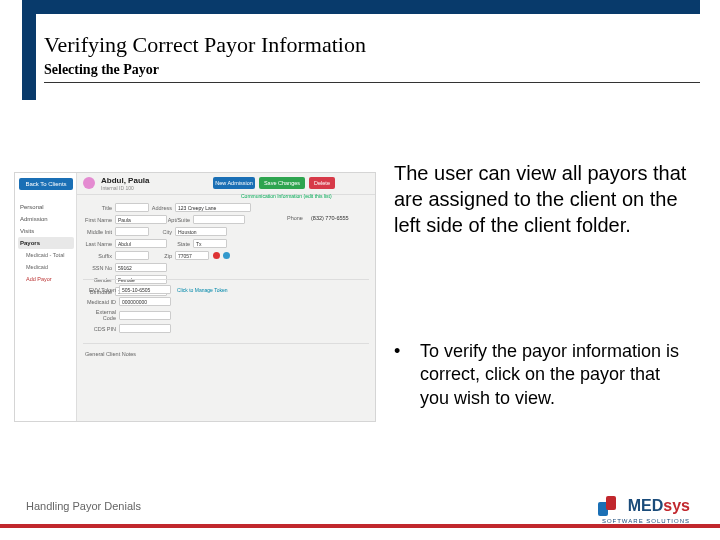 Image resolution: width=720 pixels, height=540 pixels. I want to click on tab-visits: Visits, so click(46, 231).